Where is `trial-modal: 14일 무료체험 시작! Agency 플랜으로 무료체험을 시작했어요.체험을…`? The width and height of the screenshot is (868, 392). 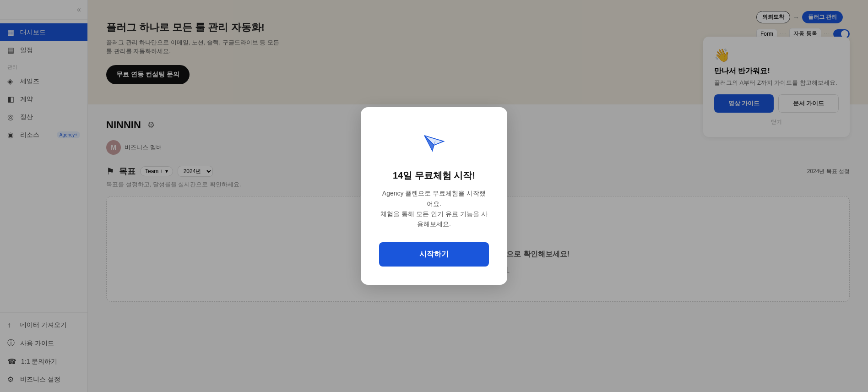
trial-modal: 14일 무료체험 시작! Agency 플랜으로 무료체험을 시작했어요.체험을… is located at coordinates (434, 196).